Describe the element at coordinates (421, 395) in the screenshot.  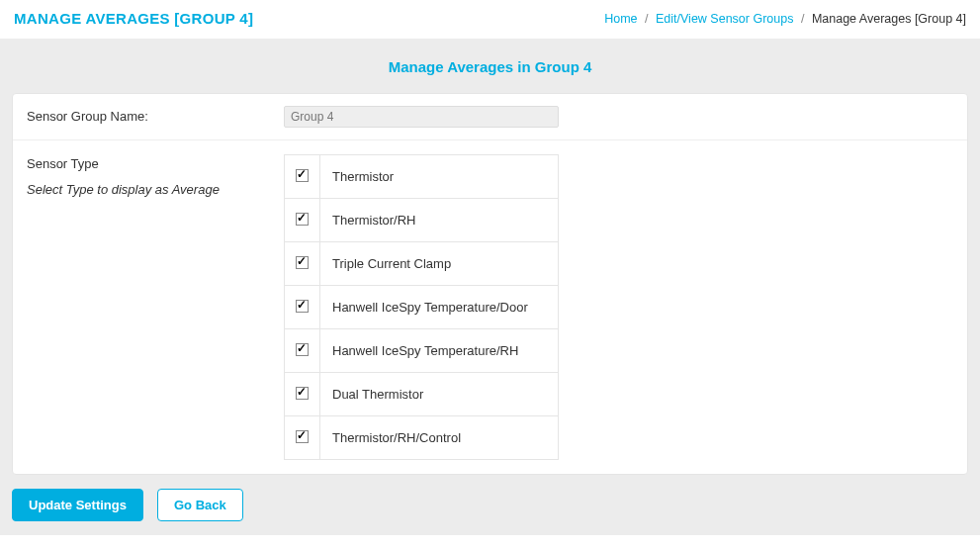
I see `sensor-type-row: Dual Thermistor` at that location.